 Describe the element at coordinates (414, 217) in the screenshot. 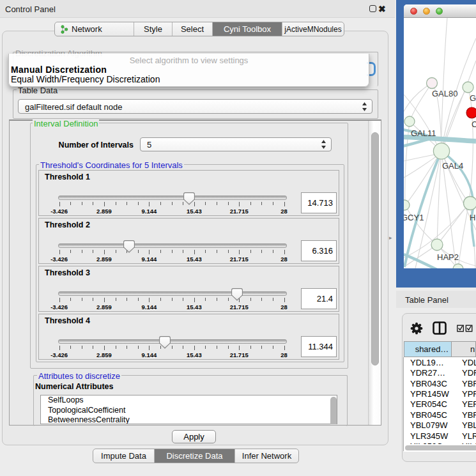

I see `svg-text: GCY1` at that location.